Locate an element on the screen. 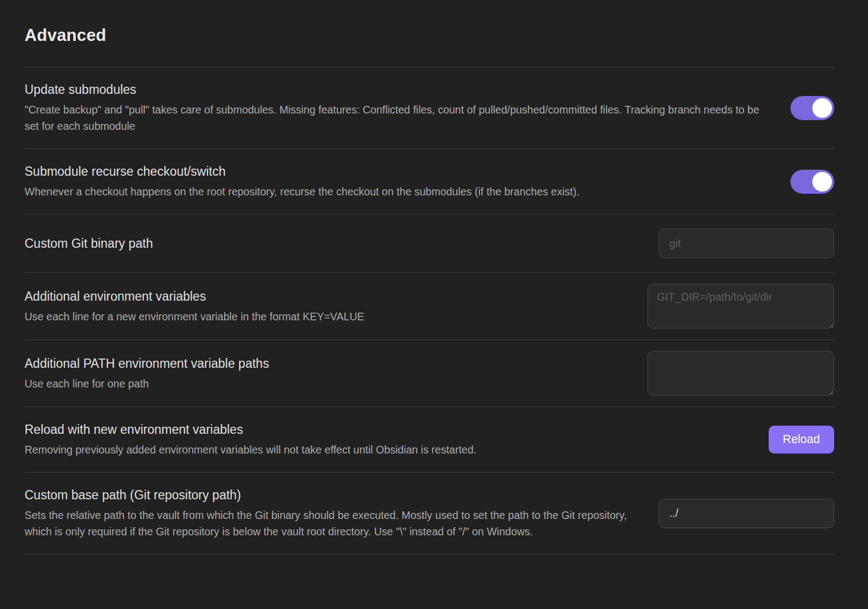 This screenshot has height=609, width=868. setting-info: Reload with new environment variables Re… is located at coordinates (388, 440).